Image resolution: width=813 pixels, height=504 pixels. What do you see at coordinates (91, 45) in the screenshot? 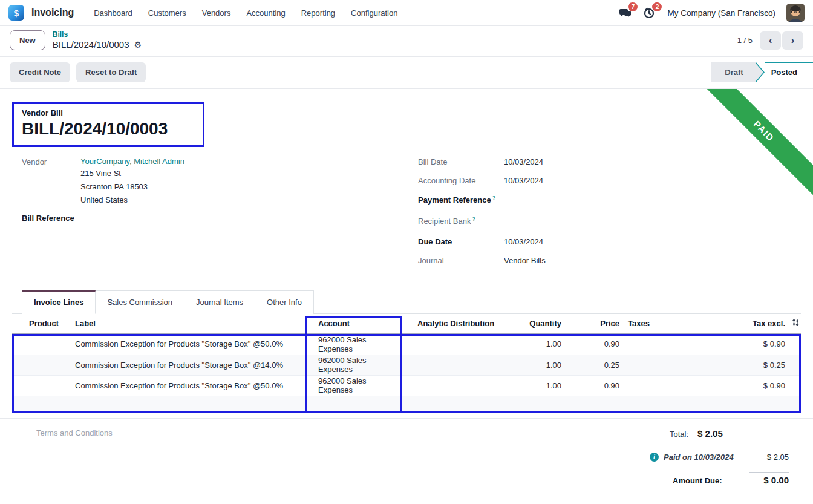
I see `breadcrumb-current-label: BILL/2024/10/0003` at bounding box center [91, 45].